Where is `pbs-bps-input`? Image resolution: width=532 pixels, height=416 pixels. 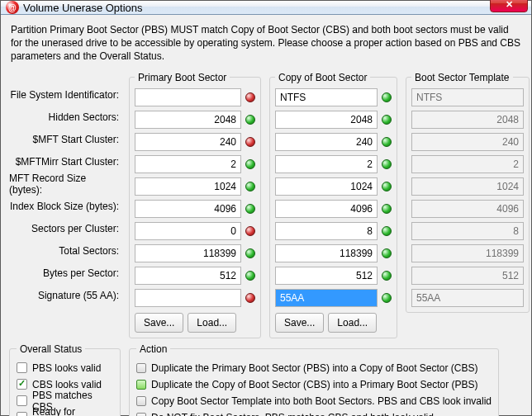
pbs-bps-input is located at coordinates (188, 276).